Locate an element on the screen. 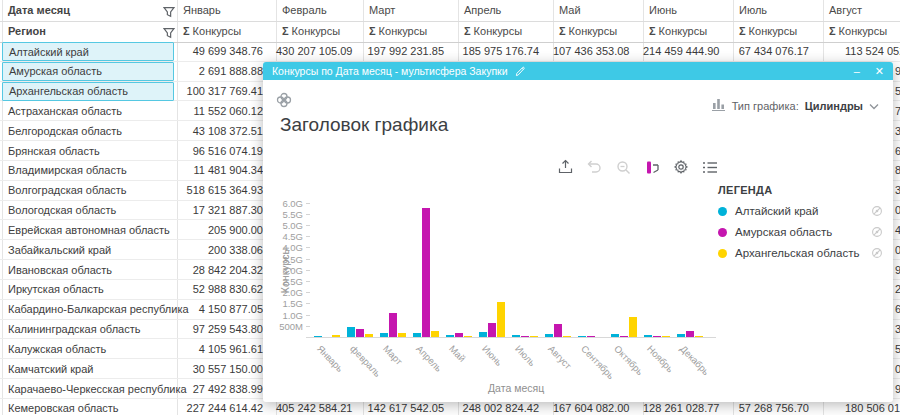  legend-color-dot is located at coordinates (722, 254).